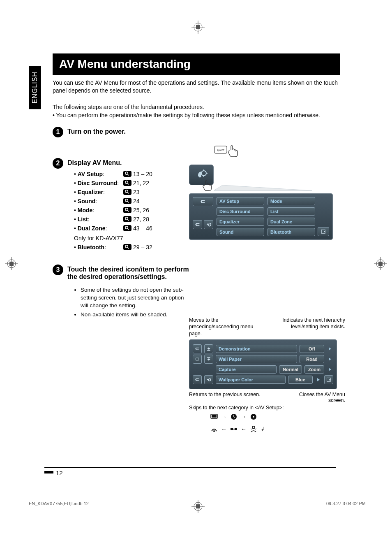 Image resolution: width=392 pixels, height=557 pixels. Describe the element at coordinates (136, 315) in the screenshot. I see `step-3-note: Non-available items will be shaded.` at that location.